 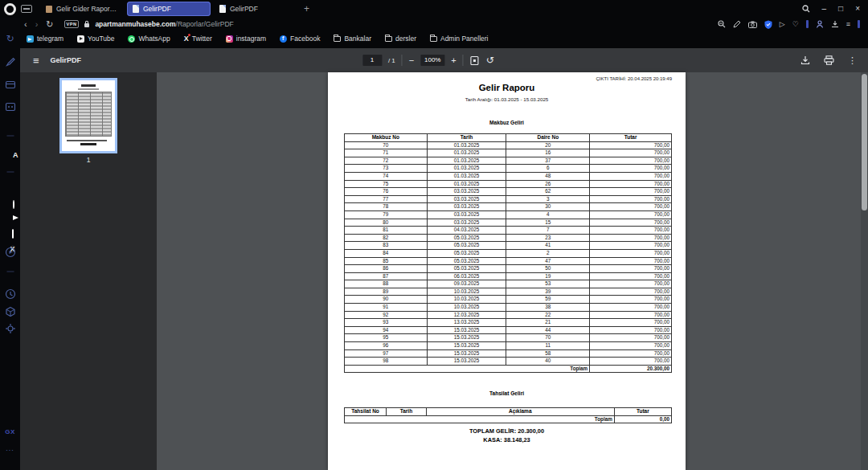 What do you see at coordinates (256, 9) in the screenshot?
I see `tab-gelirpdf-2: GelirPDF` at bounding box center [256, 9].